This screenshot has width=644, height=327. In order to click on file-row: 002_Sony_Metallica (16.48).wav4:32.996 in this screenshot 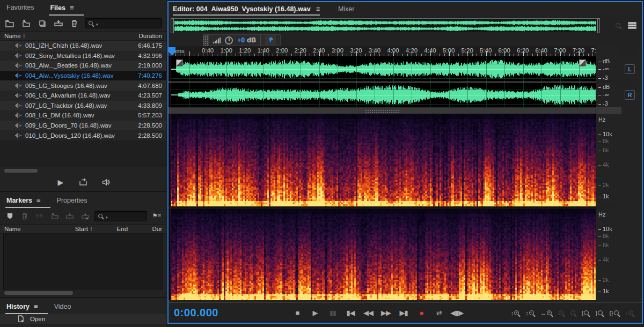, I will do `click(83, 56)`.